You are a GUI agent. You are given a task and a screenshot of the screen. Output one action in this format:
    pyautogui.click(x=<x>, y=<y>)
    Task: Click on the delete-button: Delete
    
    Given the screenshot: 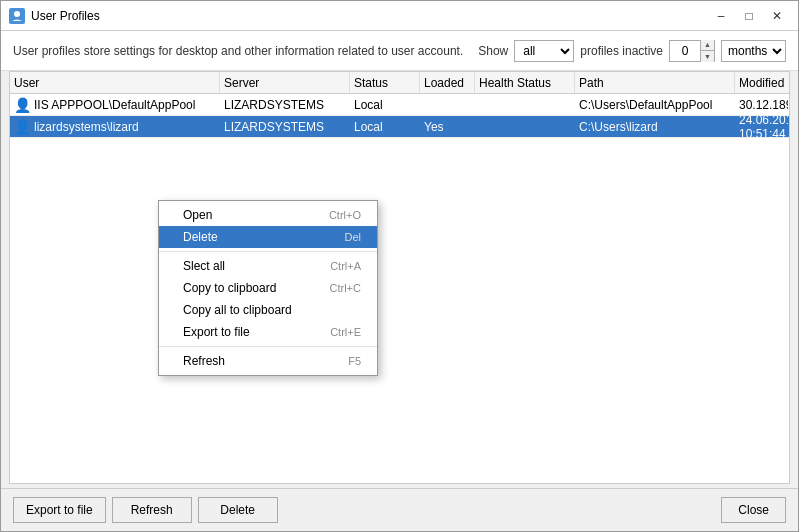 What is the action you would take?
    pyautogui.click(x=238, y=510)
    